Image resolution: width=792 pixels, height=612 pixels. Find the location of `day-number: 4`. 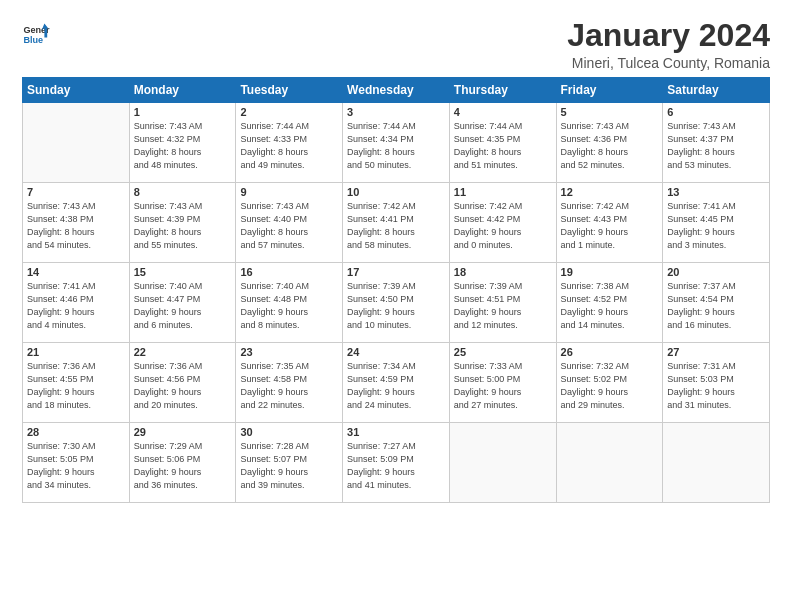

day-number: 4 is located at coordinates (503, 112).